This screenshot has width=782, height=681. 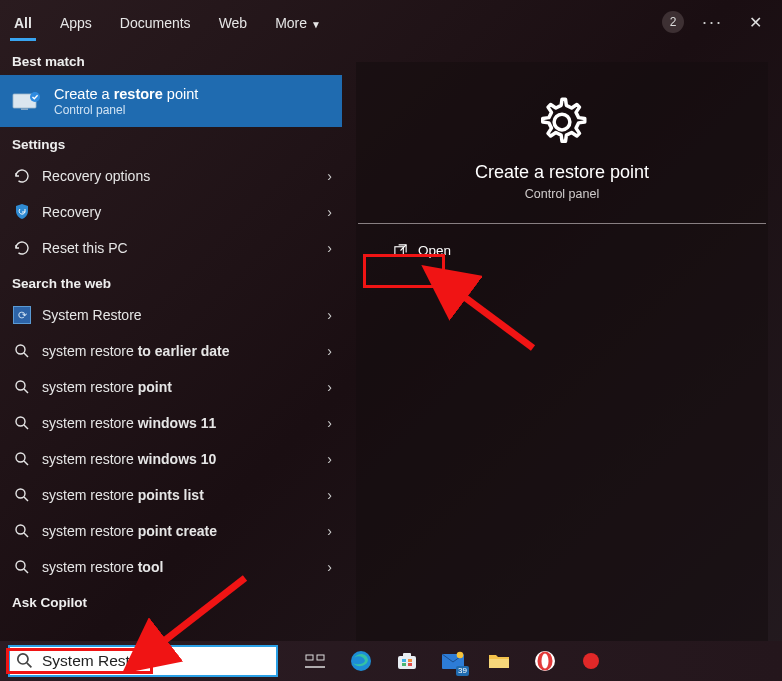 I want to click on web-sr-point-bold: point, so click(x=155, y=387).